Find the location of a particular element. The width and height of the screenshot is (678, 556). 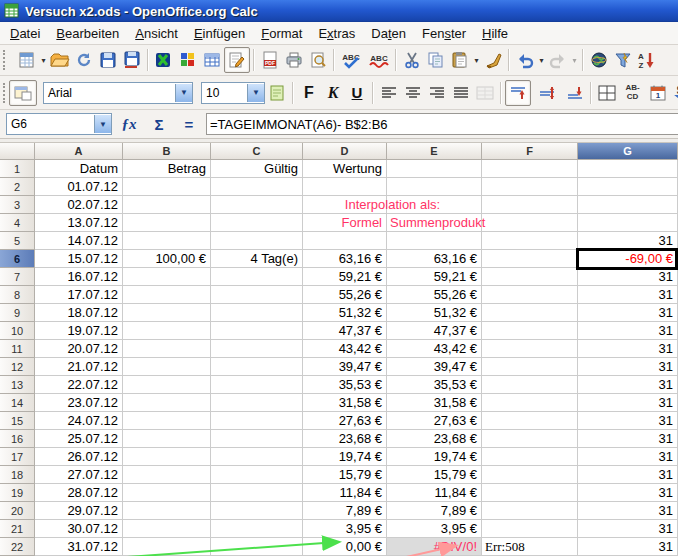

column-header-F: F is located at coordinates (530, 152).